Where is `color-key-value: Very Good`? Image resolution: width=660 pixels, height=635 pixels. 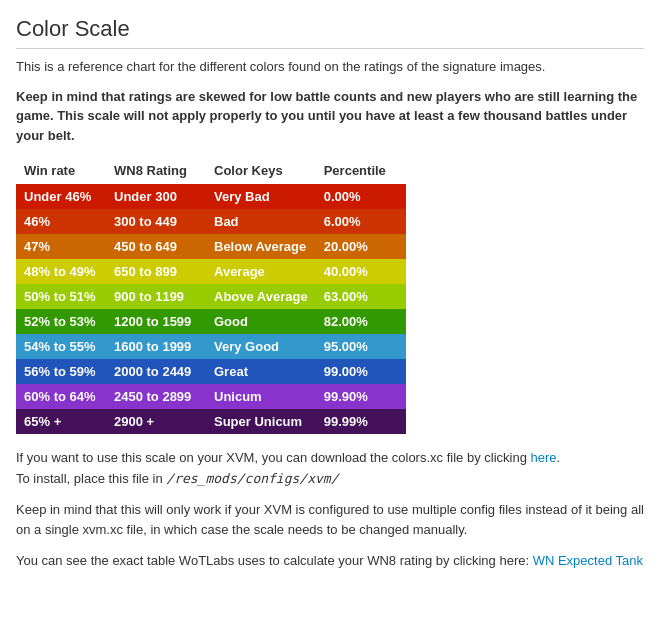
color-key-value: Very Good is located at coordinates (261, 346).